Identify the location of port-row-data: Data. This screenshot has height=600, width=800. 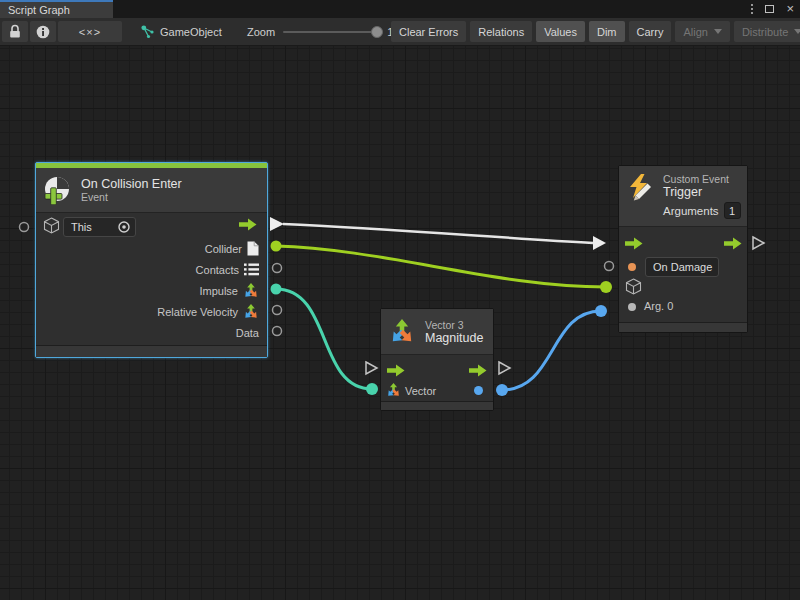
(169, 332).